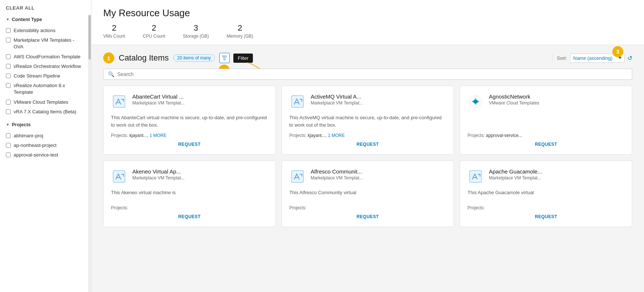  Describe the element at coordinates (368, 31) in the screenshot. I see `resource-stats: 2 VMs Count 2 CPU Count 3 Storage (GB) 2…` at that location.